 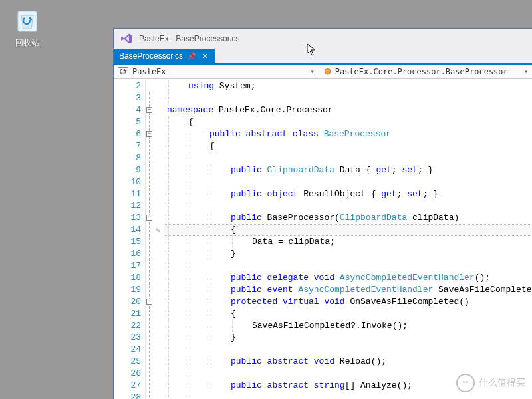 I want to click on titlebar: PasteEx - BaseProcessor.cs, so click(x=323, y=39).